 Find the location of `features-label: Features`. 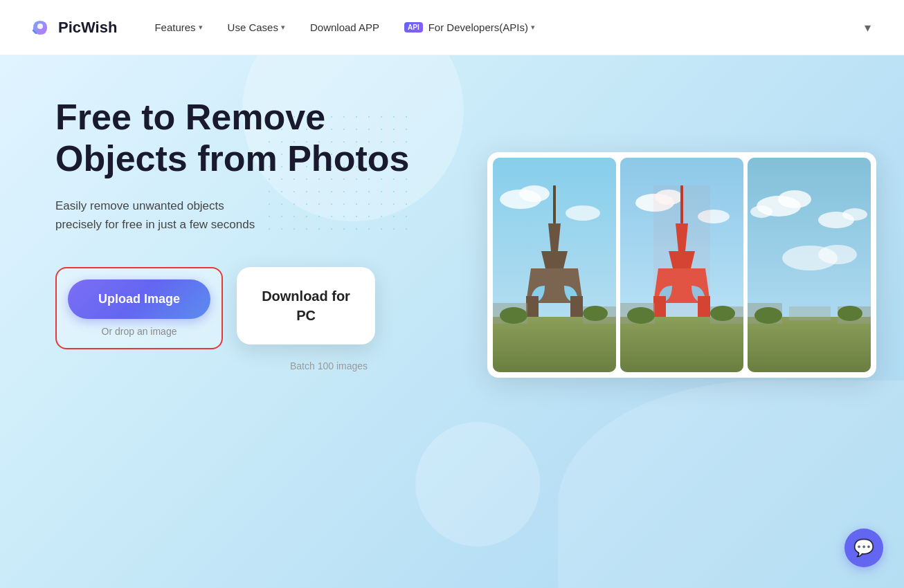

features-label: Features is located at coordinates (174, 28).